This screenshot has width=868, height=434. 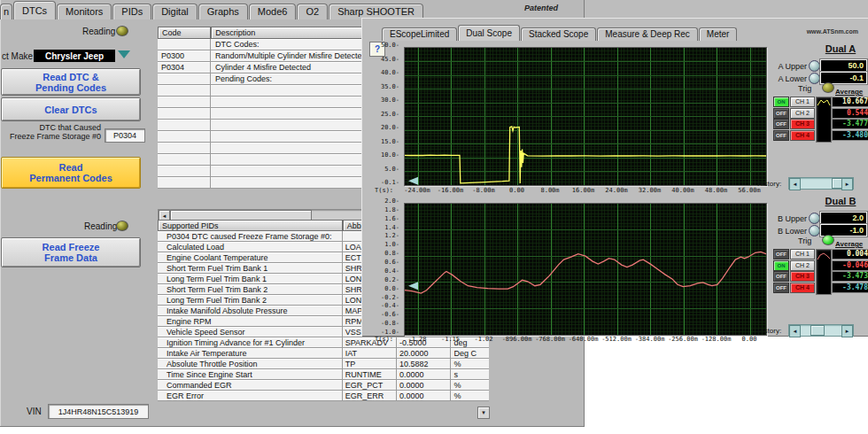 What do you see at coordinates (84, 12) in the screenshot?
I see `tab-monitors: Monitors` at bounding box center [84, 12].